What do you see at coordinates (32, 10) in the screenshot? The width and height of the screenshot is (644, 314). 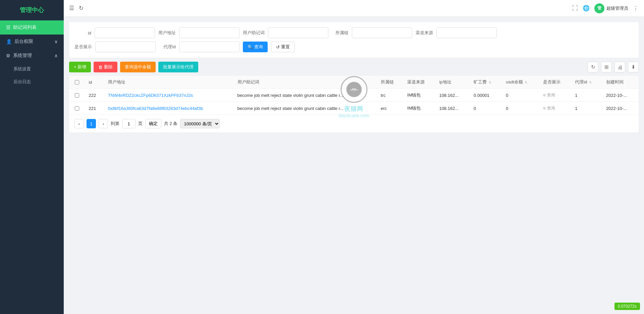 I see `sidebar-title: 管理中心` at bounding box center [32, 10].